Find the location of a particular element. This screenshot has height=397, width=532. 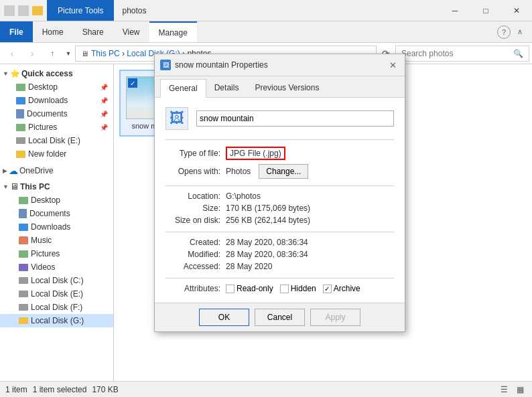

grid-view-button: ▦ is located at coordinates (520, 390).